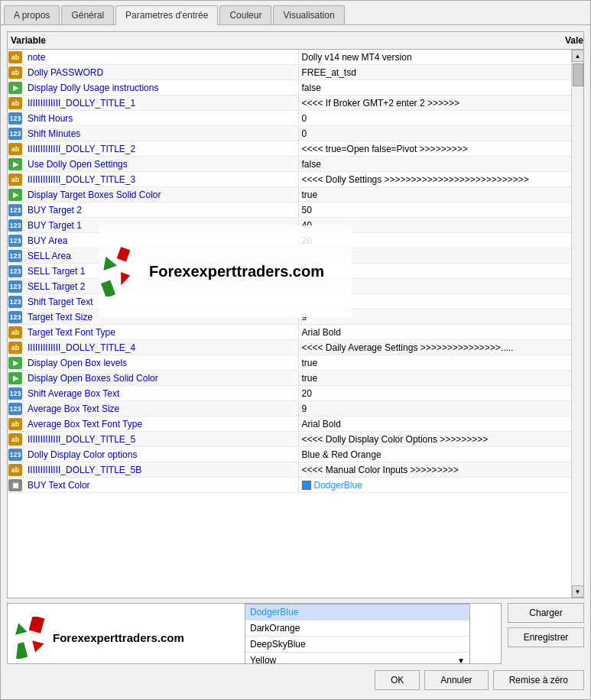  What do you see at coordinates (289, 180) in the screenshot?
I see `table-row: abIIIIIIIIIIIII_DOLLY_TITLE_3<<<< Dolly …` at bounding box center [289, 180].